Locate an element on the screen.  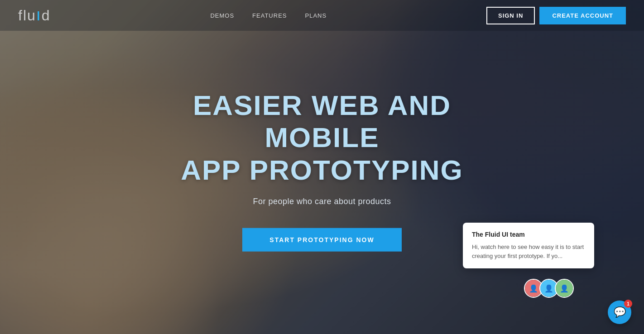
create-account-button: CREATE ACCOUNT is located at coordinates (582, 15).